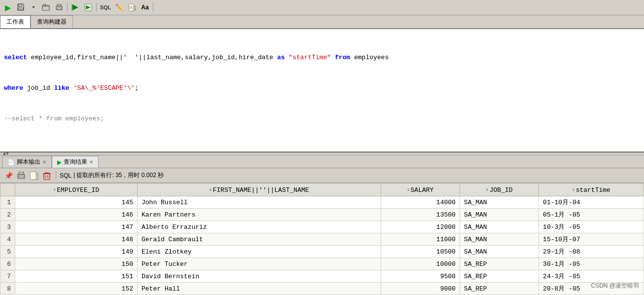 The width and height of the screenshot is (644, 295). Describe the element at coordinates (59, 7) in the screenshot. I see `print-button` at that location.